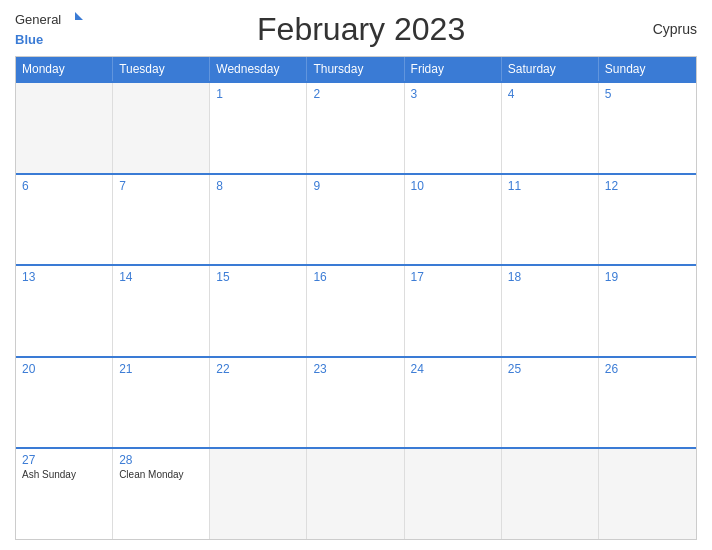 The image size is (712, 550). Describe the element at coordinates (258, 369) in the screenshot. I see `day-number: 22` at that location.